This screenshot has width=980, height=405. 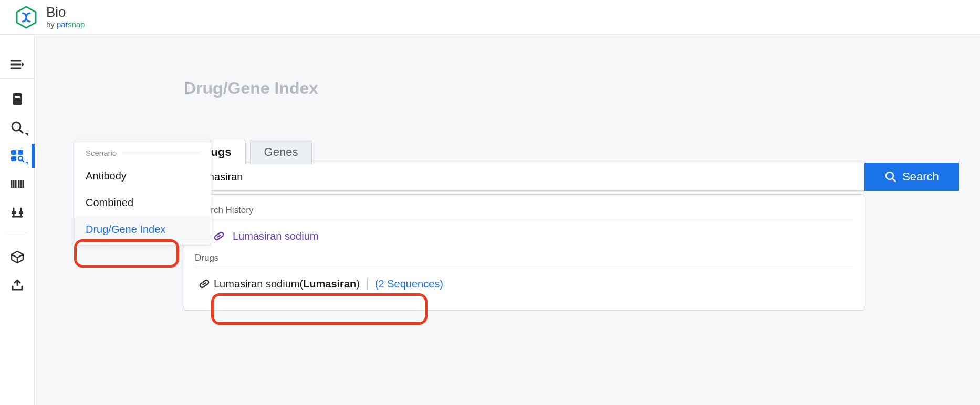 I want to click on drug-row: Lumasiran sodium(Lumasiran) (2 Sequences…, so click(x=524, y=283).